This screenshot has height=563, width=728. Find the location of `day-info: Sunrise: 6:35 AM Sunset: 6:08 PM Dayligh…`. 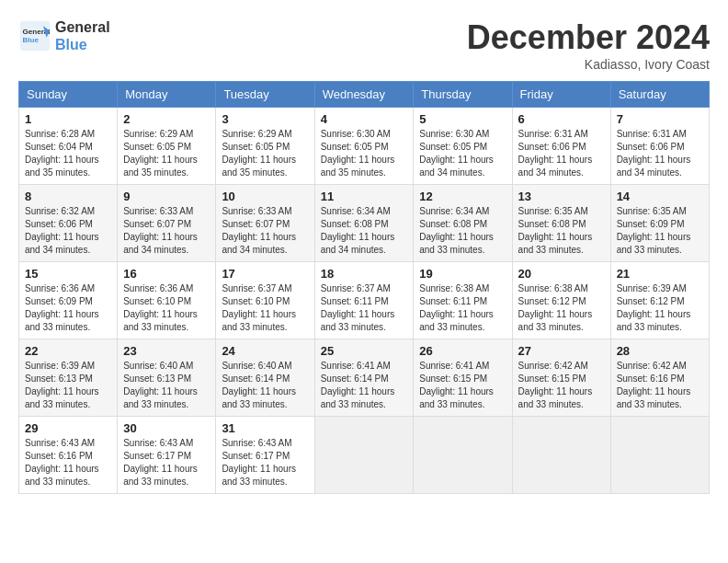

day-info: Sunrise: 6:35 AM Sunset: 6:08 PM Dayligh… is located at coordinates (562, 231).